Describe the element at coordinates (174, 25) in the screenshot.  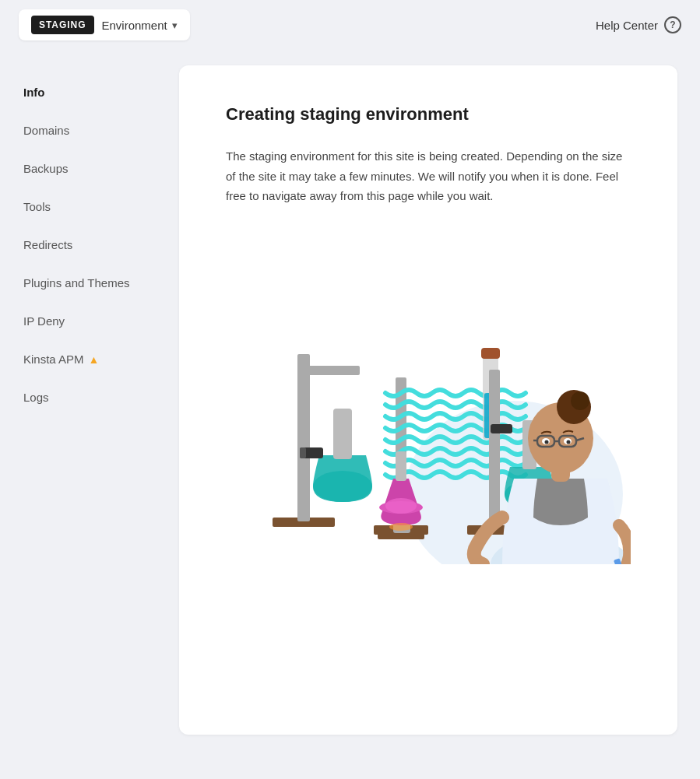
I see `chevron-down-icon: ▾` at that location.